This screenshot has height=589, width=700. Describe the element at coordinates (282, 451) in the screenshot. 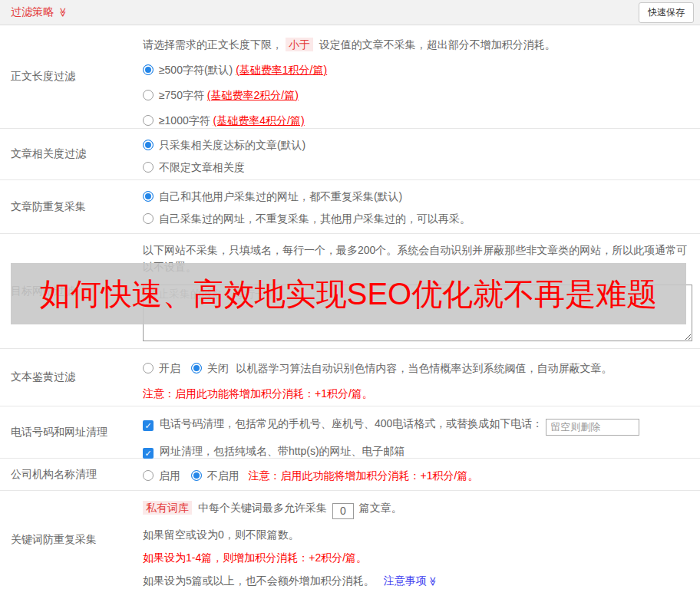

I see `url-cleanup-text: 网址清理，包括纯域名、带http(s)的网址、电子邮箱` at that location.